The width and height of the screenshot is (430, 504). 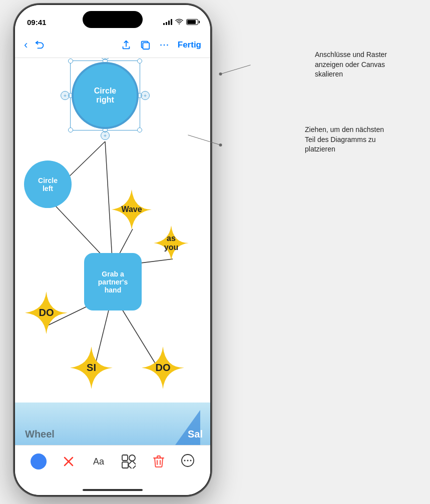 What do you see at coordinates (140, 61) in the screenshot?
I see `handle-tr` at bounding box center [140, 61].